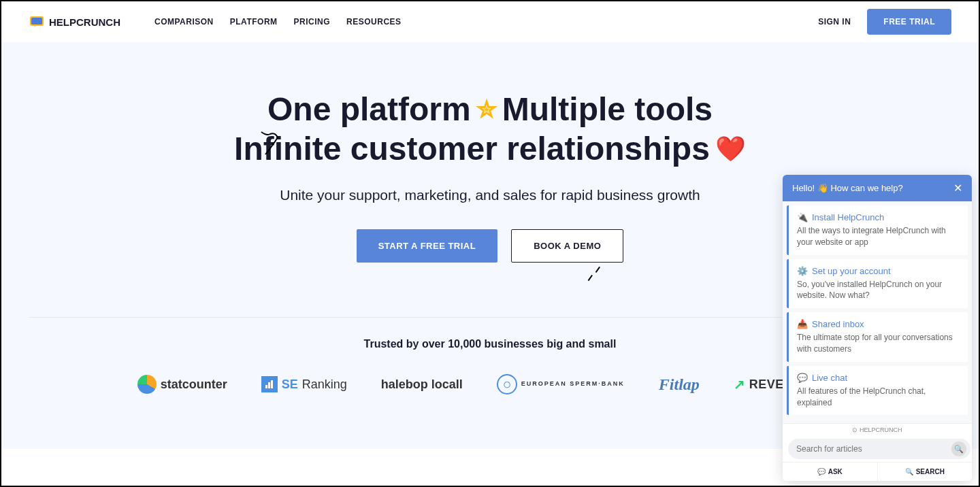 The width and height of the screenshot is (980, 487). I want to click on chat-tab-ask: 💬 ASK, so click(830, 472).